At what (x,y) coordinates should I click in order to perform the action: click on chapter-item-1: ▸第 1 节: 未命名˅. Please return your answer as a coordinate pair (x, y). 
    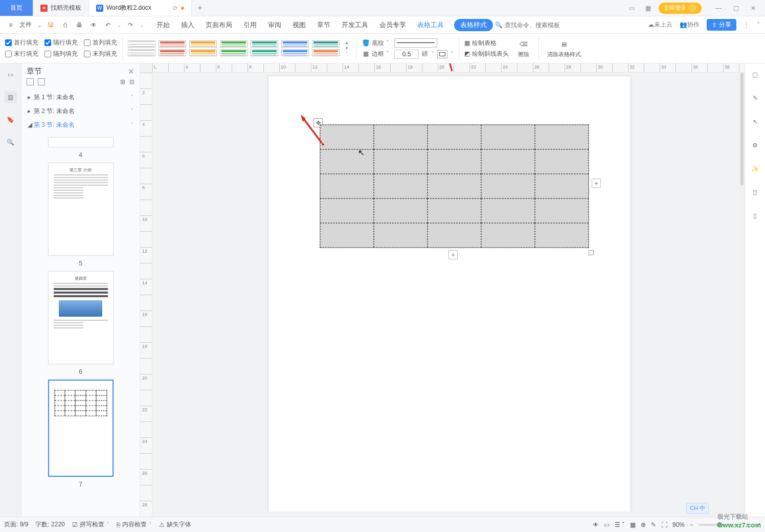
    Looking at the image, I should click on (81, 97).